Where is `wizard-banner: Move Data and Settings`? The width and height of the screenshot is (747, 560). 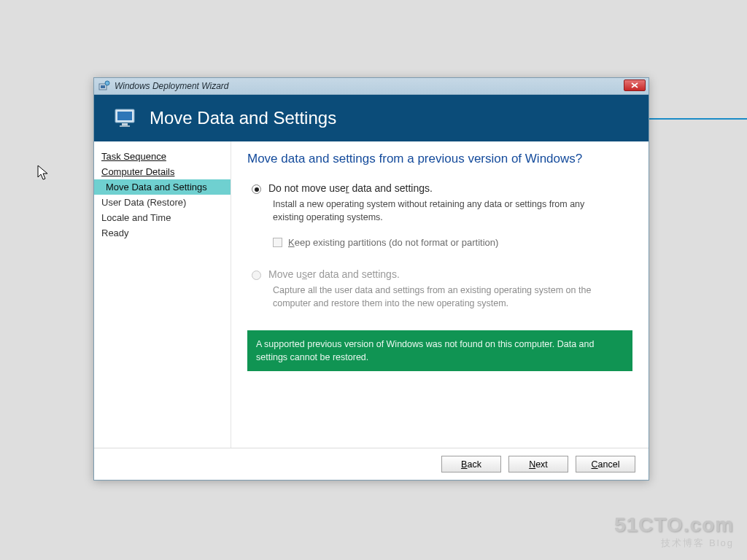 wizard-banner: Move Data and Settings is located at coordinates (371, 118).